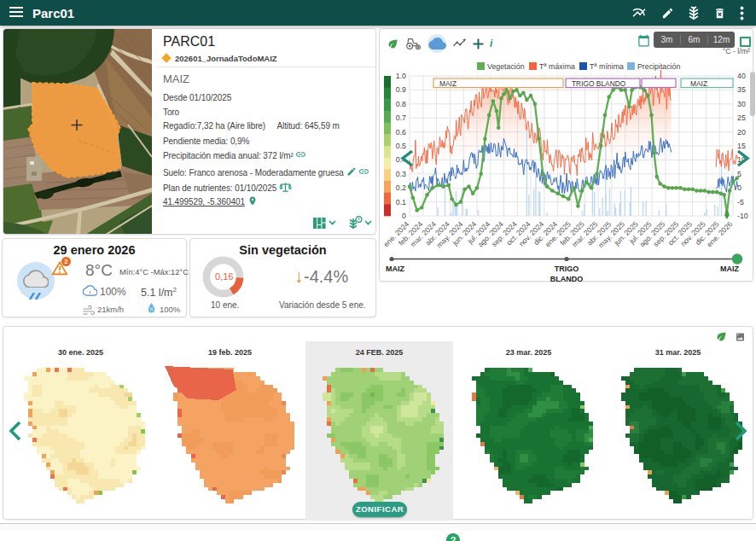 Image resolution: width=756 pixels, height=541 pixels. I want to click on svg-text: 0.2, so click(401, 188).